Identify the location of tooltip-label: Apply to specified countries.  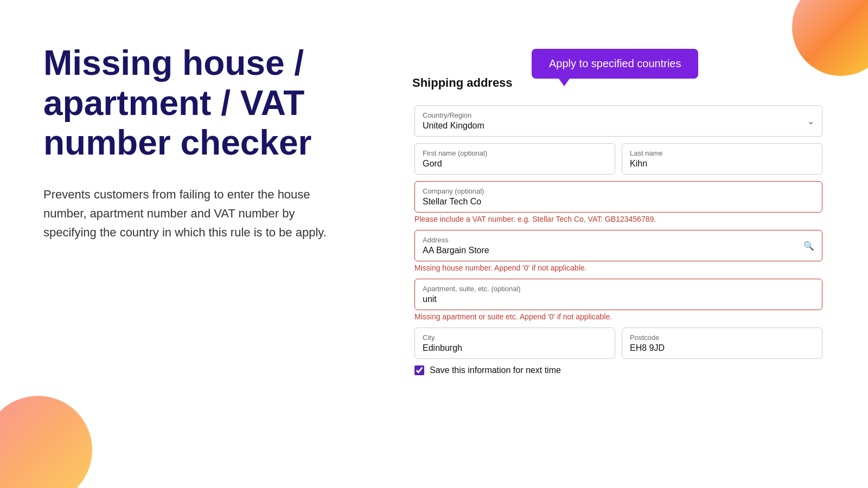
(615, 63).